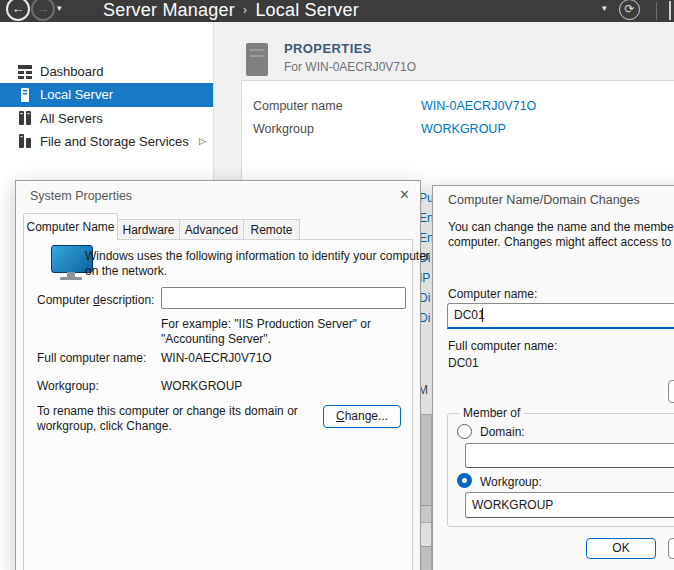 This screenshot has width=674, height=570. Describe the element at coordinates (106, 95) in the screenshot. I see `sidebar-item-local-server: Local Server` at that location.